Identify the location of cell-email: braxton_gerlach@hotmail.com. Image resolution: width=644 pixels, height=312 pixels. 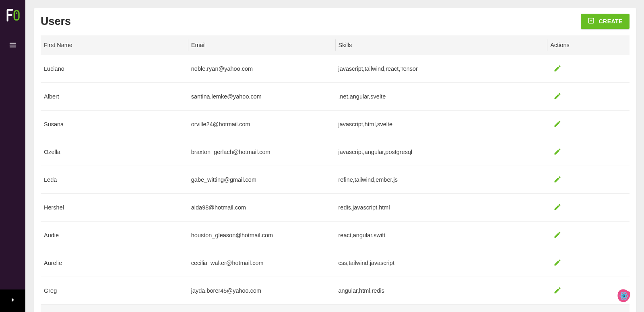
(262, 152).